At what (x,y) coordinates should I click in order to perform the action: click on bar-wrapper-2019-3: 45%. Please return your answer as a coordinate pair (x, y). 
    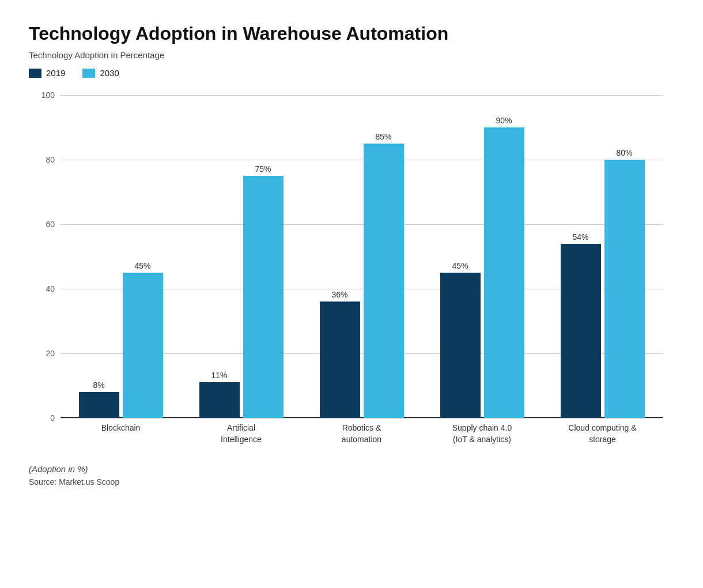
    Looking at the image, I should click on (460, 257).